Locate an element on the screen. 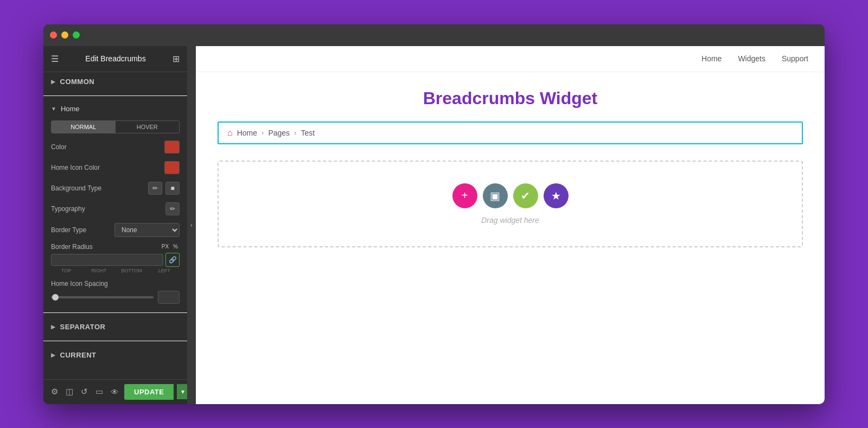  collapse-sidebar-button: ‹ is located at coordinates (192, 225).